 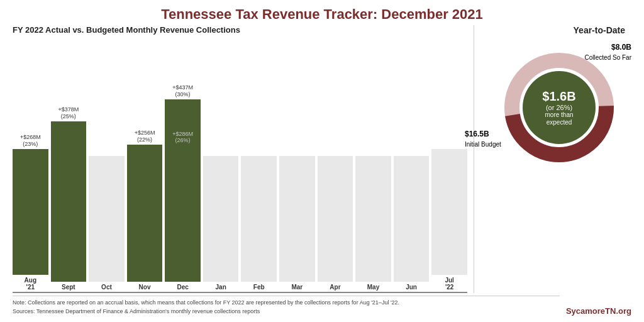 What do you see at coordinates (374, 287) in the screenshot?
I see `month-label-may: May` at bounding box center [374, 287].